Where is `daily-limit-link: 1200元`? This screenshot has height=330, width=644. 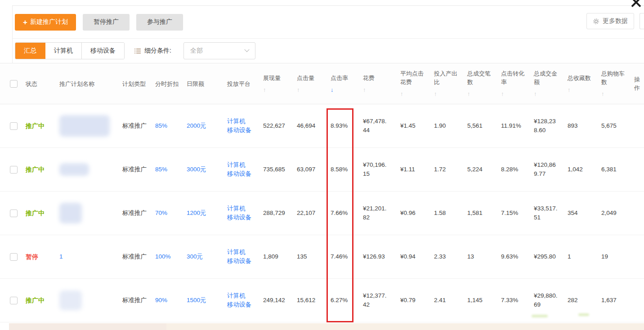
daily-limit-link: 1200元 is located at coordinates (197, 213).